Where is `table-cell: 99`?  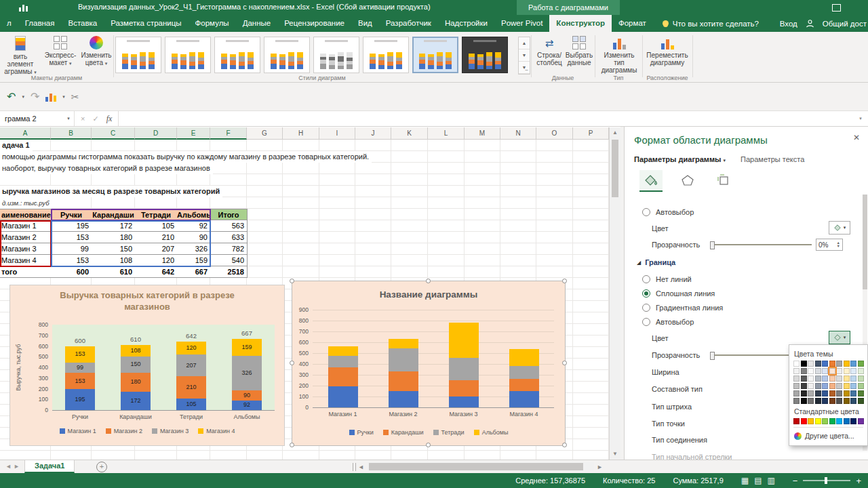 table-cell: 99 is located at coordinates (72, 249).